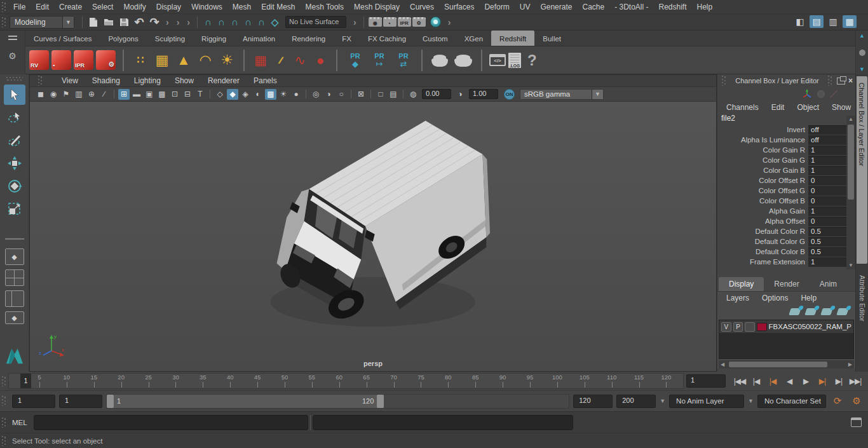  I want to click on node-name: file2, so click(787, 119).